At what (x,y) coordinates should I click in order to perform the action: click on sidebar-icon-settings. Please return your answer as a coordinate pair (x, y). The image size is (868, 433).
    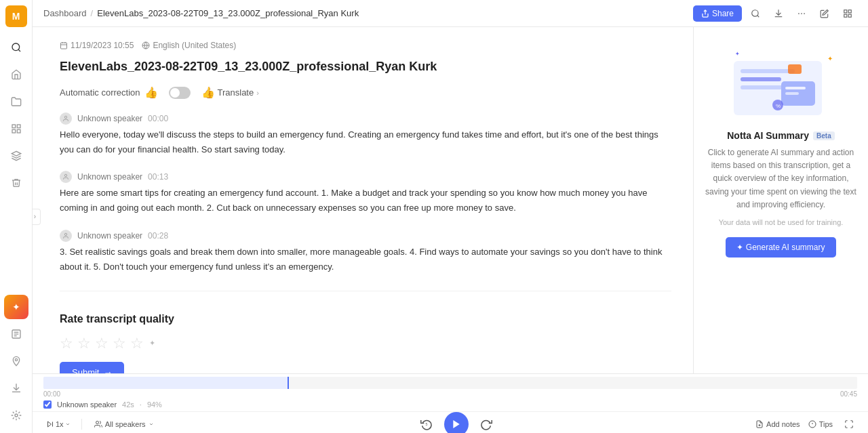
    Looking at the image, I should click on (16, 415).